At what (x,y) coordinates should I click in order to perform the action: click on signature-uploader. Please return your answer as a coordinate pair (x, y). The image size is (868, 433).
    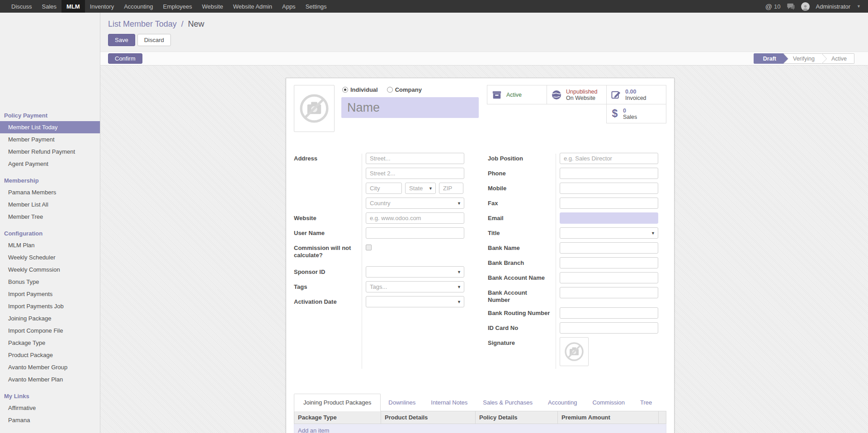
    Looking at the image, I should click on (574, 352).